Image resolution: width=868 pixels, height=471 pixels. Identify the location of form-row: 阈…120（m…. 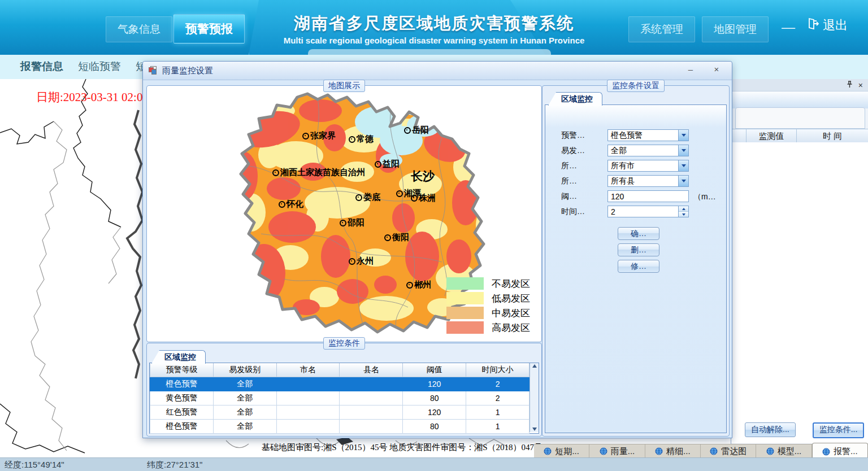
(636, 197).